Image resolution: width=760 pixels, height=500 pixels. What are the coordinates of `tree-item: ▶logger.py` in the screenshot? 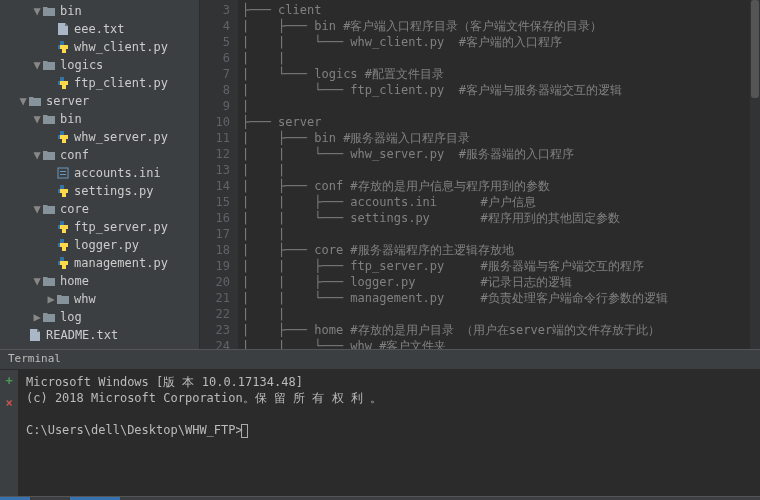 It's located at (100, 245).